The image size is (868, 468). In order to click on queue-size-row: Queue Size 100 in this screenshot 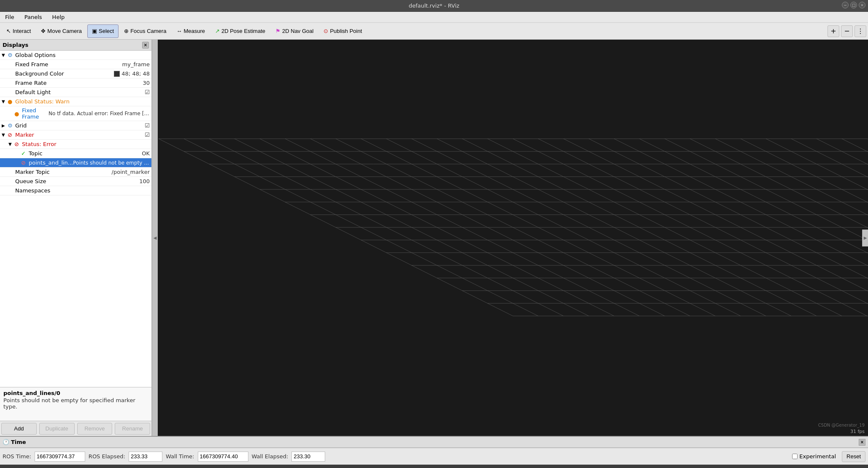, I will do `click(76, 181)`.